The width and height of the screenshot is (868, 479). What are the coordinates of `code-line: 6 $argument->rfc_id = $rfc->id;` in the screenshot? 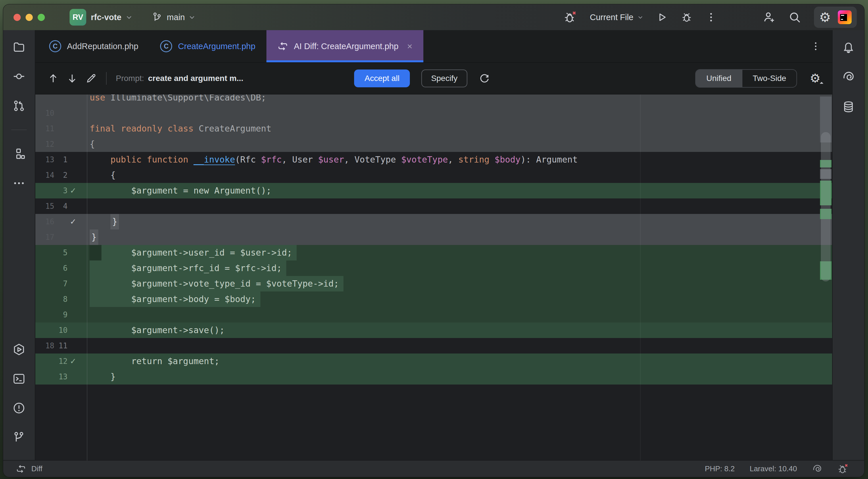 It's located at (434, 268).